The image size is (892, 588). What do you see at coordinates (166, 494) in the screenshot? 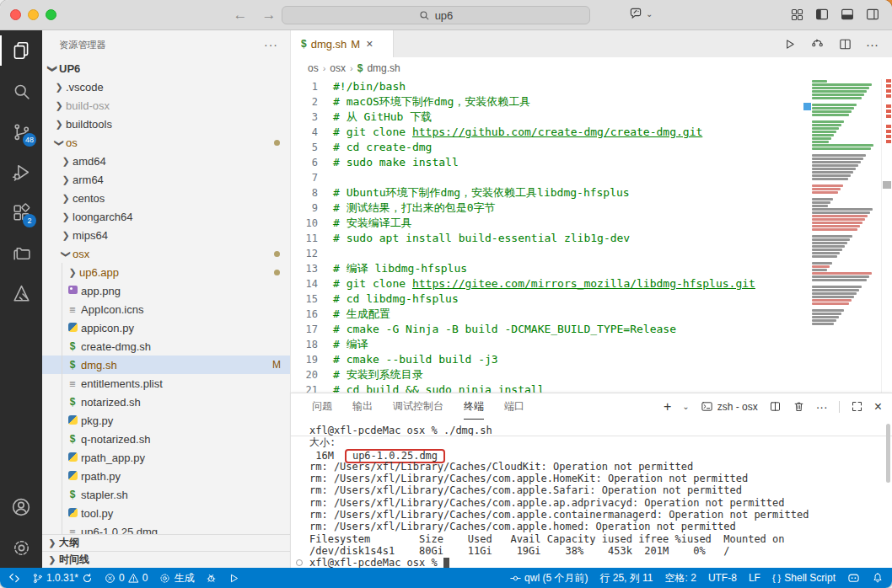
I see `tree-item-stapler.sh: $stapler.sh` at bounding box center [166, 494].